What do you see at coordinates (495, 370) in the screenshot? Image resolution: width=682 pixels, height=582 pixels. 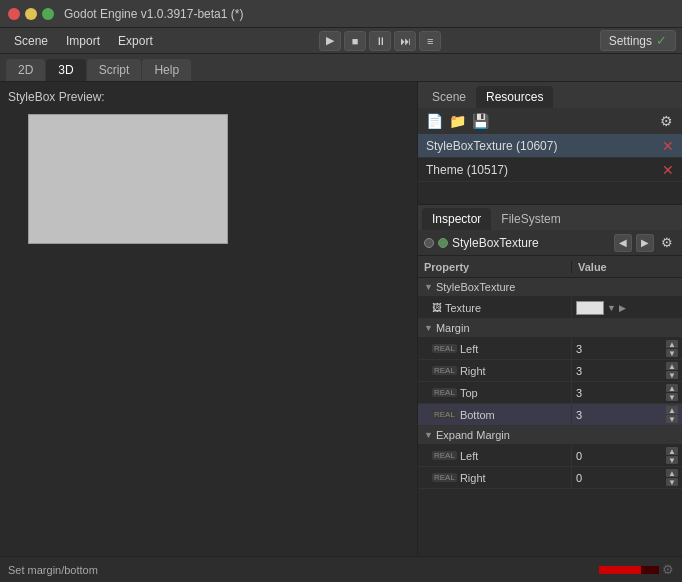 I see `property-label-margin-right: REAL Right` at bounding box center [495, 370].